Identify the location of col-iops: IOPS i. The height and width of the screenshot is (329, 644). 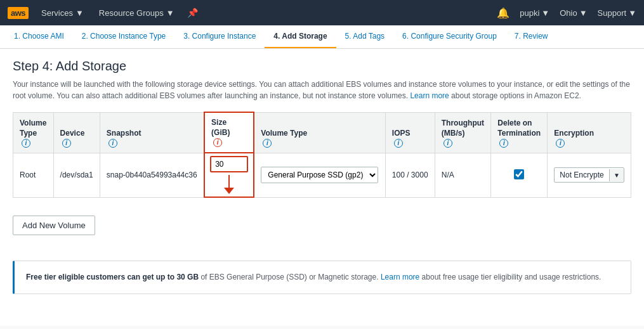
(410, 132).